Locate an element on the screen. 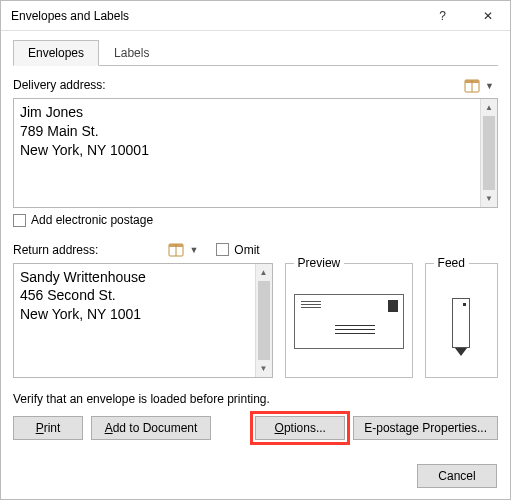 Image resolution: width=511 pixels, height=500 pixels. verify-text: Verify that an envelope is loaded before… is located at coordinates (256, 399).